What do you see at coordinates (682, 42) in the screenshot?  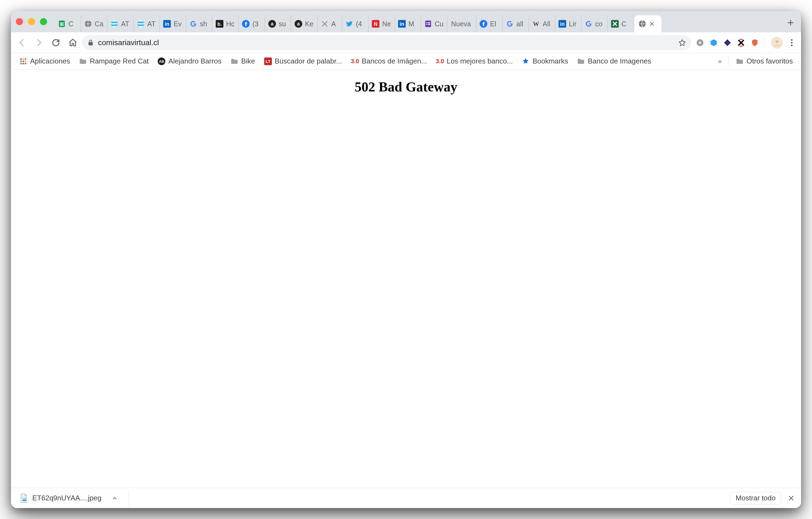 I see `bookmark-star-icon` at bounding box center [682, 42].